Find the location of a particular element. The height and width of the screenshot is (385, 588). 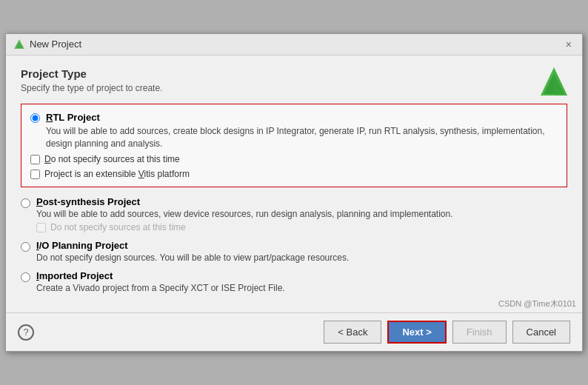

rtl-checkbox2-label: Project is an extensible Vitis platform is located at coordinates (117, 174).